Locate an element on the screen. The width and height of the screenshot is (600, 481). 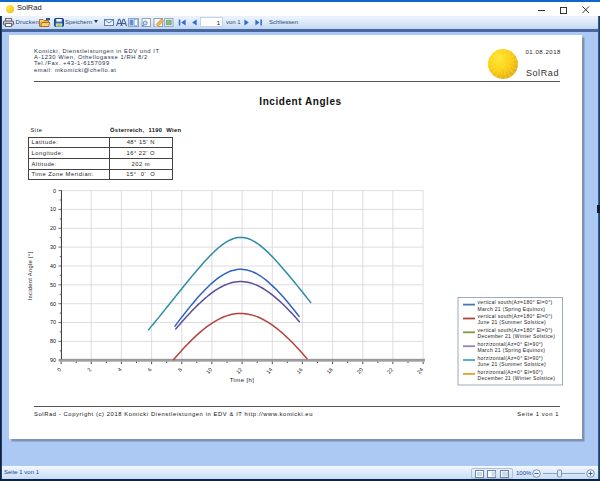
svg-text: 14 is located at coordinates (269, 370).